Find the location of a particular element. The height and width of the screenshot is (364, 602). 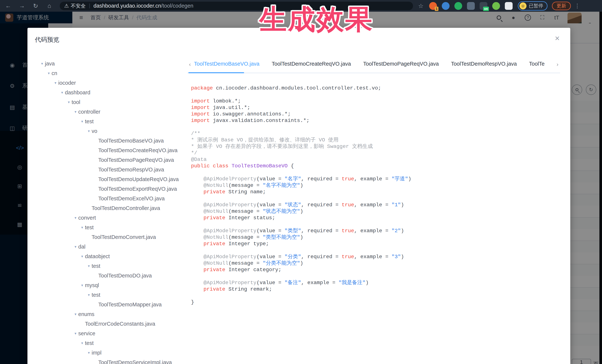

reload-icon: ↻ is located at coordinates (36, 6).